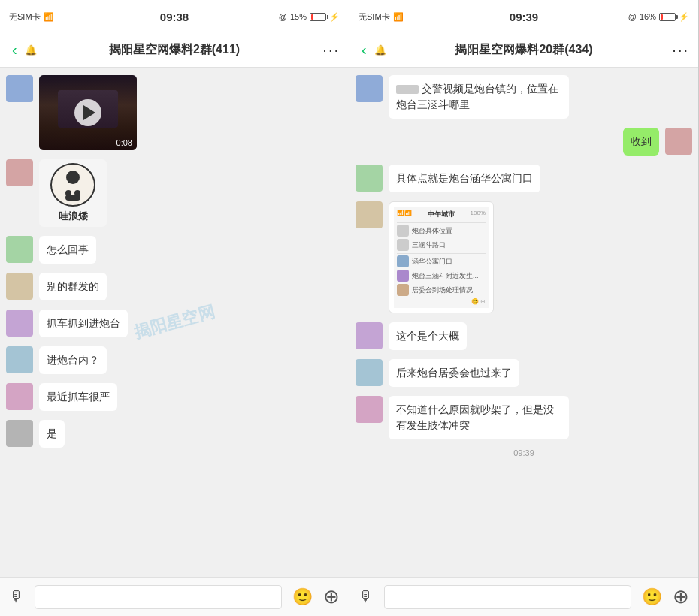  What do you see at coordinates (524, 373) in the screenshot?
I see `msg-row-p2-6: 后来炮台居委会也过来了` at bounding box center [524, 373].